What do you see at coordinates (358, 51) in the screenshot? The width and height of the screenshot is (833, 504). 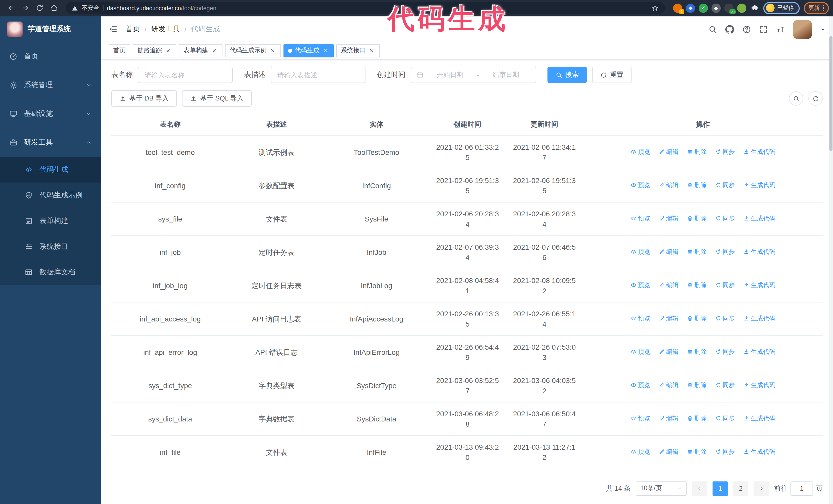 I see `tag-tab: 系统接口` at bounding box center [358, 51].